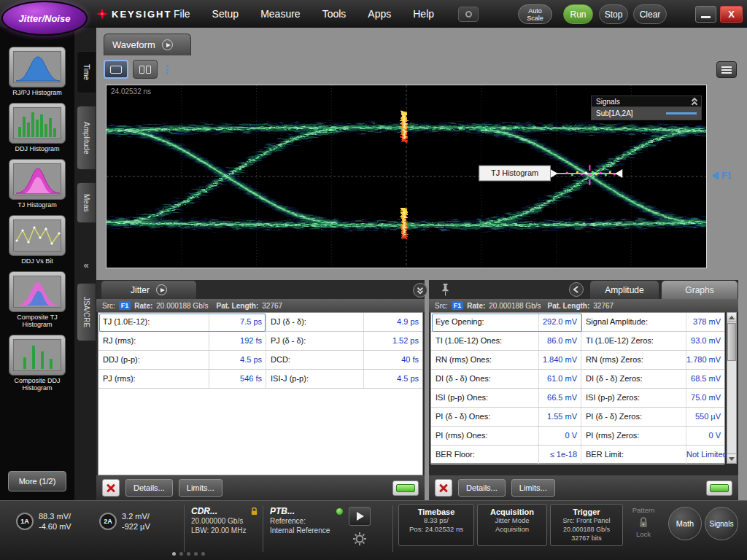  What do you see at coordinates (727, 70) in the screenshot?
I see `waveform-menu-button` at bounding box center [727, 70].